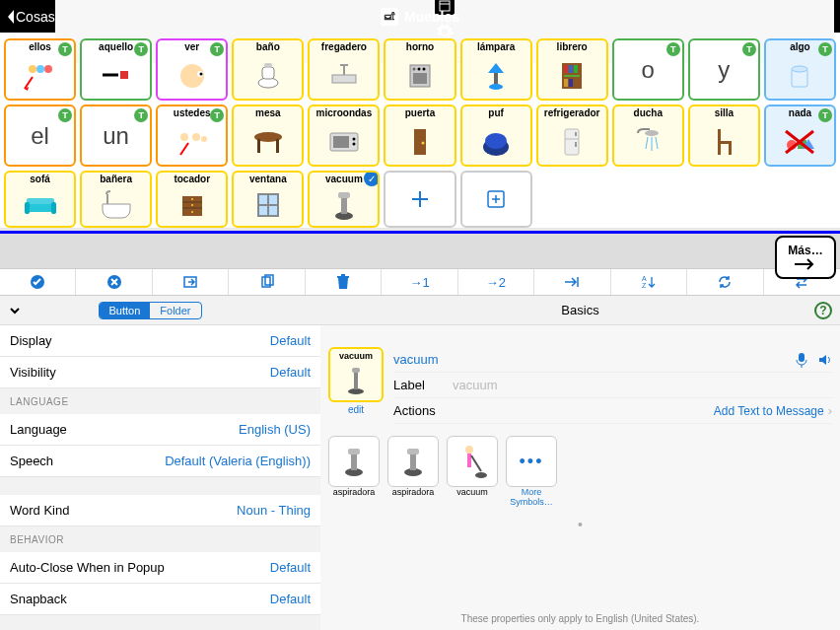  Describe the element at coordinates (420, 17) in the screenshot. I see `page-title: 🛋 Muebles` at that location.